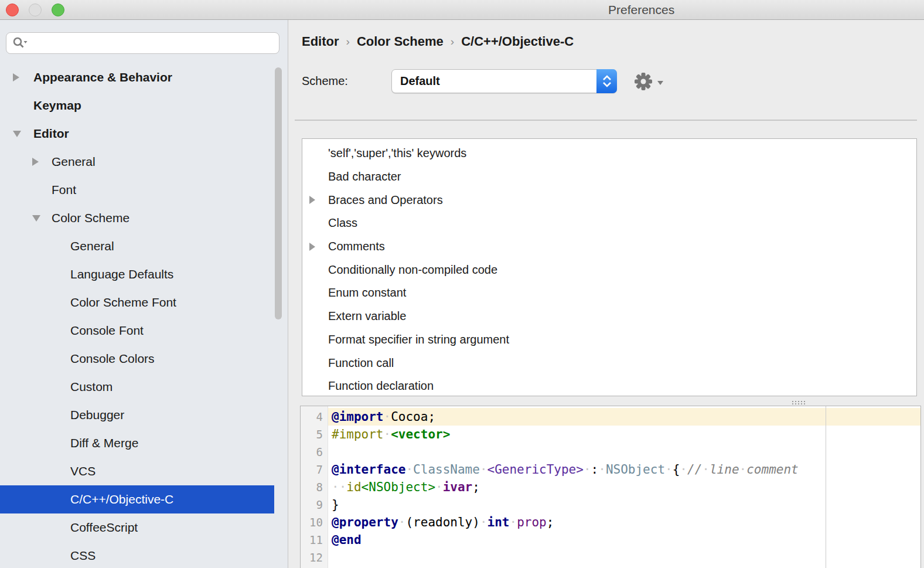  What do you see at coordinates (137, 499) in the screenshot?
I see `sidebar-item-c-c-objective-c: C/C++/Objective-C` at bounding box center [137, 499].